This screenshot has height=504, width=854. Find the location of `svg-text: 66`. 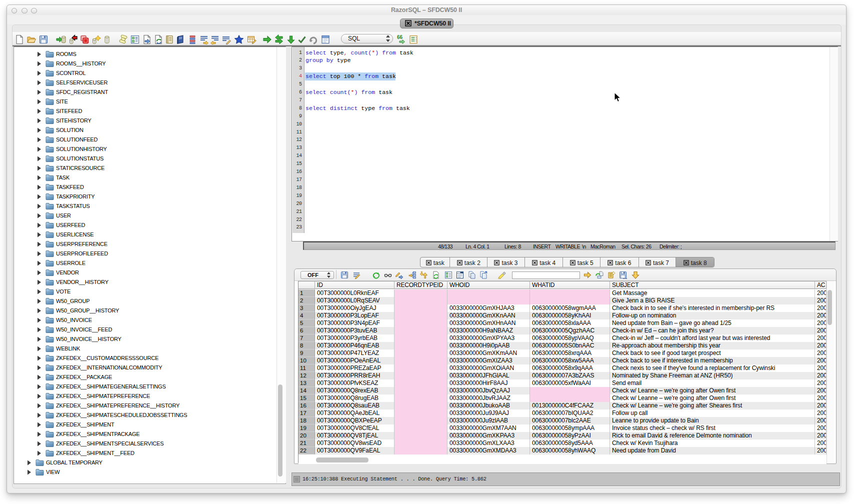

svg-text: 66 is located at coordinates (400, 37).